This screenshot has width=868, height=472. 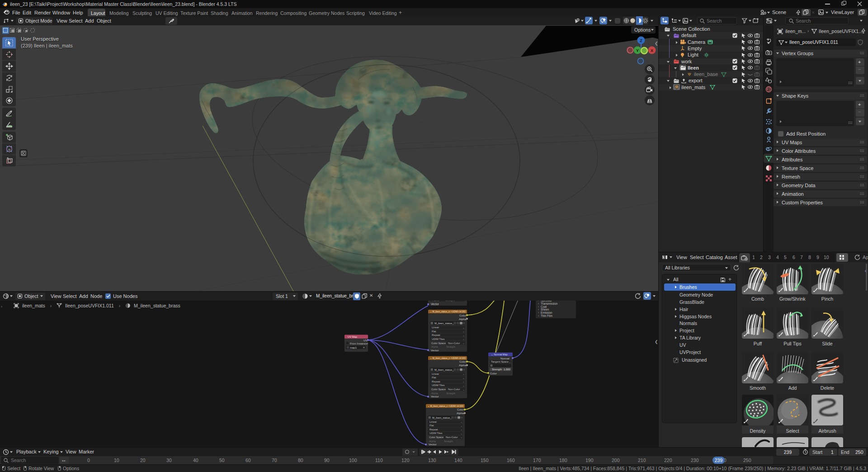 I want to click on svg-text: From Instancer, so click(x=359, y=344).